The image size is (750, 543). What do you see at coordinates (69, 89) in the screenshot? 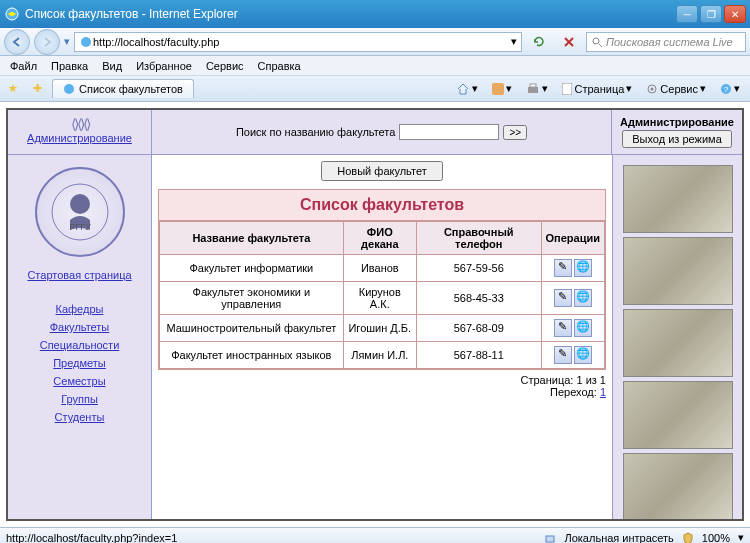
I see `ie-tab-icon` at bounding box center [69, 89].